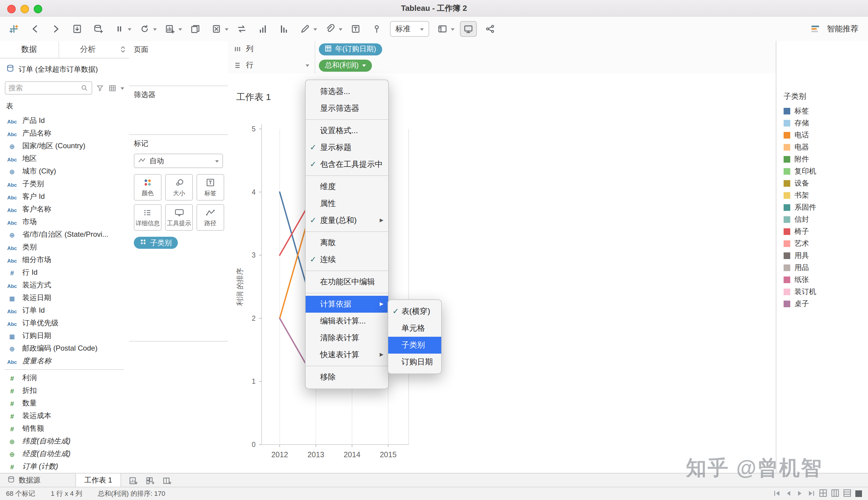 The width and height of the screenshot is (868, 500). What do you see at coordinates (210, 218) in the screenshot?
I see `path-button: 路径` at bounding box center [210, 218].